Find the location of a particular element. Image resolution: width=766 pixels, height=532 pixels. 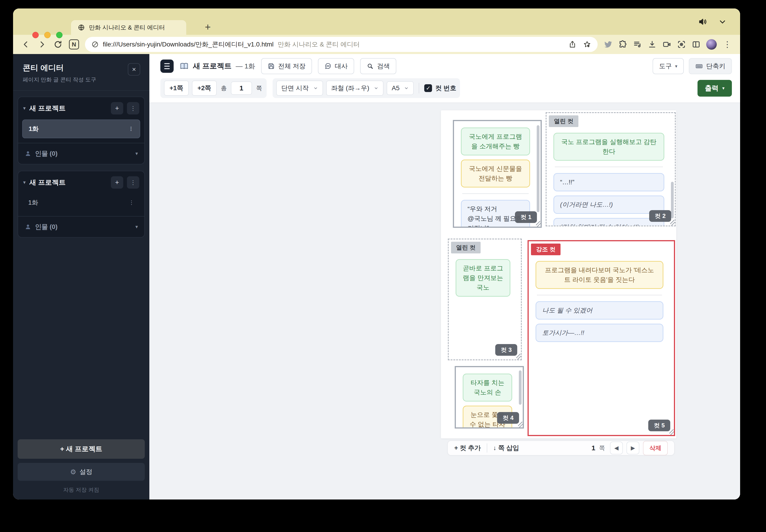

twitter-extension-icon is located at coordinates (608, 44).